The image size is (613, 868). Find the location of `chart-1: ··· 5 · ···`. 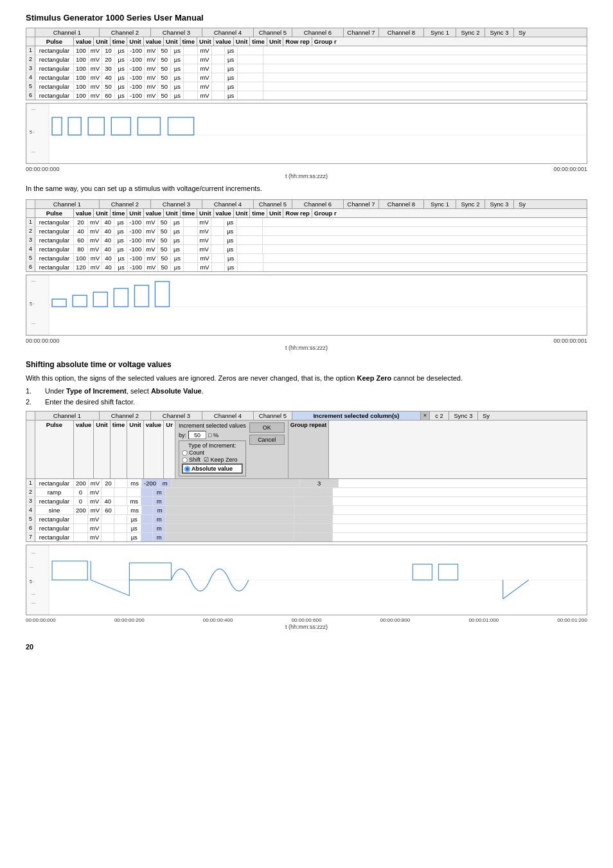

chart-1: ··· 5 · ··· is located at coordinates (306, 134).